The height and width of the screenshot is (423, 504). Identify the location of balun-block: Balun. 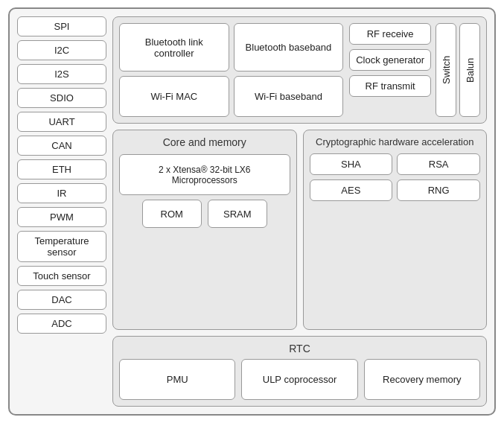
(470, 70).